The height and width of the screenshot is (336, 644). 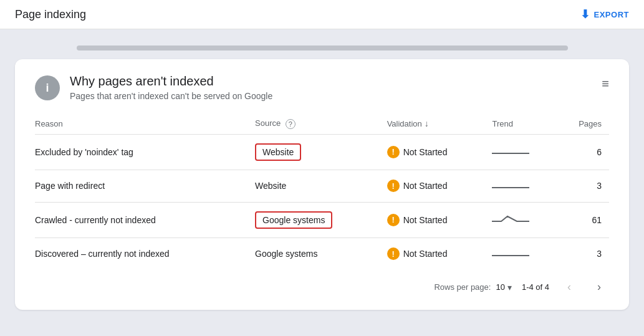 What do you see at coordinates (612, 15) in the screenshot?
I see `export-label: EXPORT` at bounding box center [612, 15].